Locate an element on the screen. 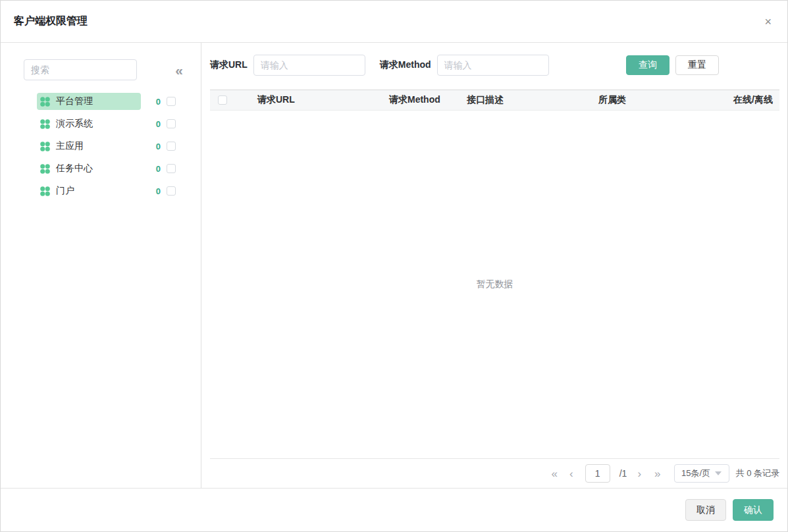 Image resolution: width=788 pixels, height=532 pixels. col-api-description: 接口描述 is located at coordinates (525, 100).